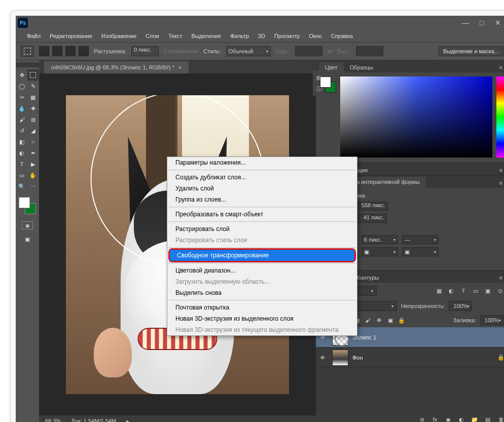 The image size is (504, 422). I want to click on layer-thumb, so click(340, 358).